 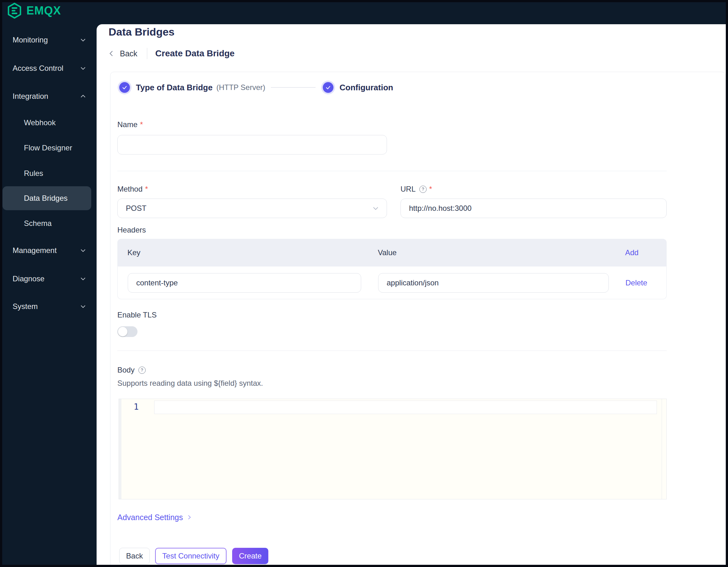 I want to click on body-label: Body ?, so click(x=131, y=370).